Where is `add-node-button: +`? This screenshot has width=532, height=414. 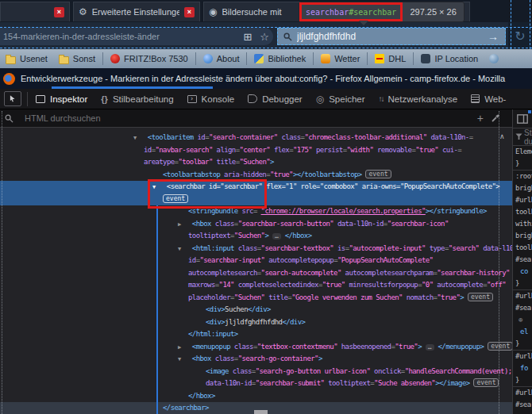
add-node-button: + is located at coordinates (480, 118).